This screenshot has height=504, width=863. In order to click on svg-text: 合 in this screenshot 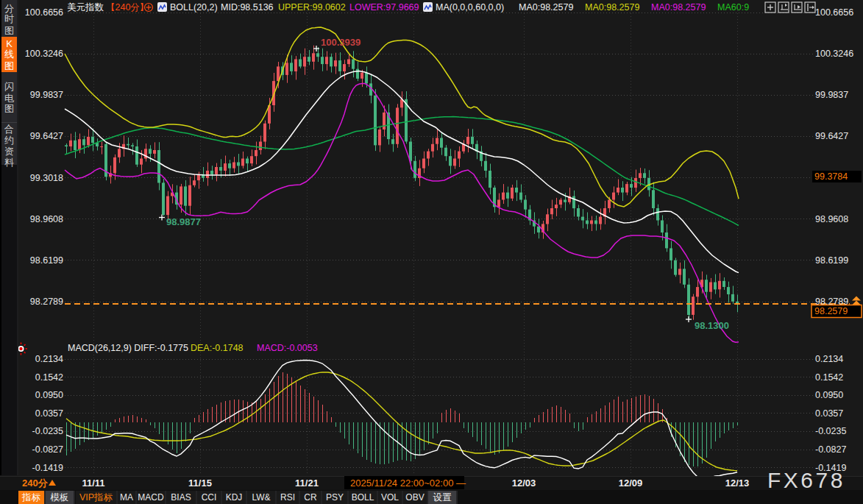, I will do `click(9, 129)`.